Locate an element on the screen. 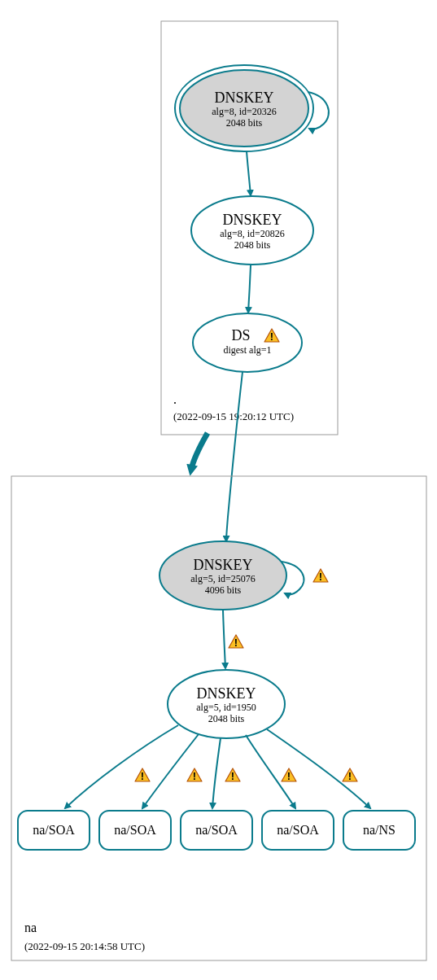 The height and width of the screenshot is (980, 437). na-zsk-alg: alg=5, id=1950 is located at coordinates (226, 707).